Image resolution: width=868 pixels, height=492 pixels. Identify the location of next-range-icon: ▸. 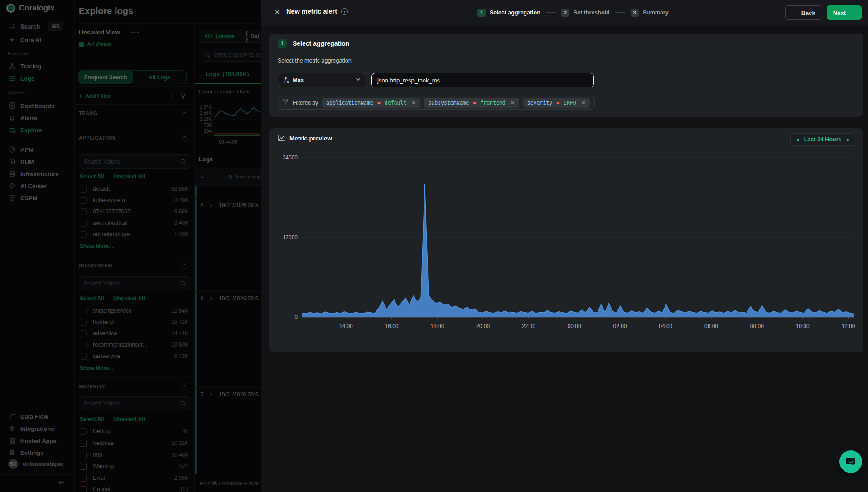
(848, 140).